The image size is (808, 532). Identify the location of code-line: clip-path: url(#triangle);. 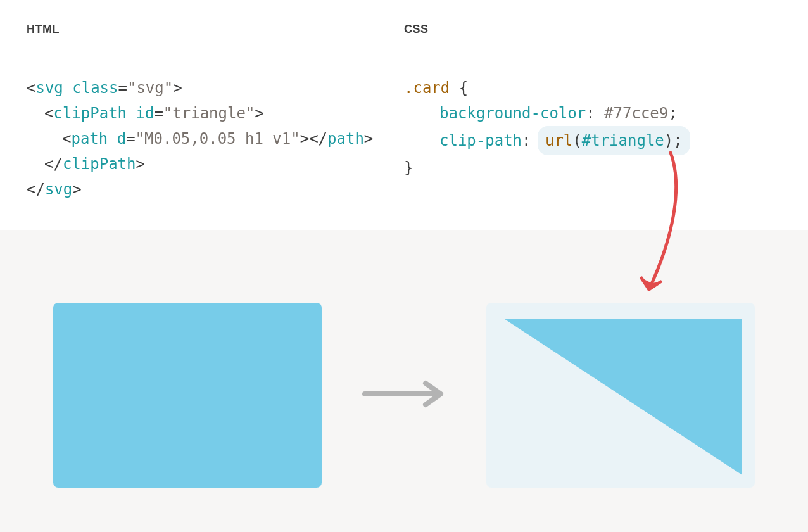
(547, 141).